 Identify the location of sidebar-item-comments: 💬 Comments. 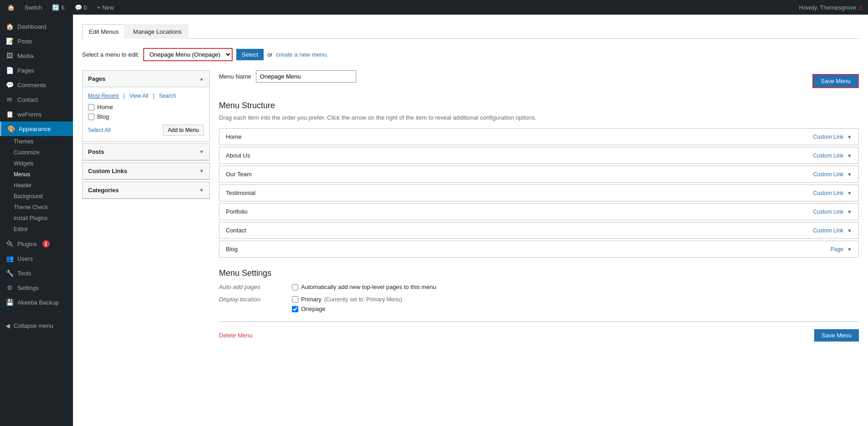
(36, 85).